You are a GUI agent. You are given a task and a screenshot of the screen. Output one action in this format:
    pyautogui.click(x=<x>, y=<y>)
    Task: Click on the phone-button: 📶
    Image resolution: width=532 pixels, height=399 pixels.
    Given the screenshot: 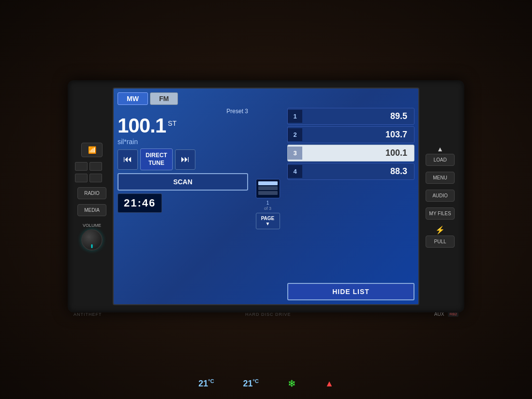 What is the action you would take?
    pyautogui.click(x=92, y=150)
    